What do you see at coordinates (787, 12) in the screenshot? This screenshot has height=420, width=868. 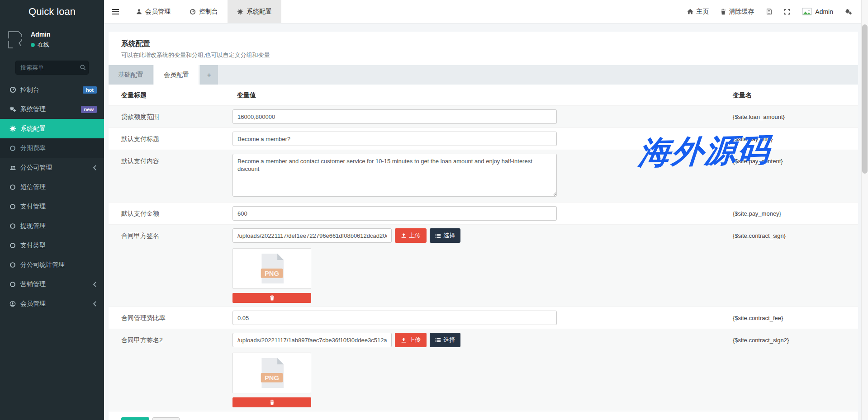 I see `fullscreen-toggle` at bounding box center [787, 12].